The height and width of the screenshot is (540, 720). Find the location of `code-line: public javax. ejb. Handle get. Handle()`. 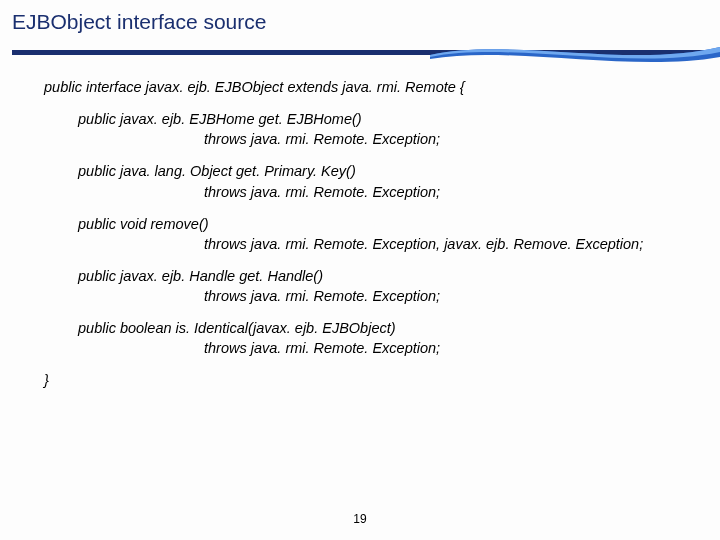

code-line: public javax. ejb. Handle get. Handle() is located at coordinates (372, 276).